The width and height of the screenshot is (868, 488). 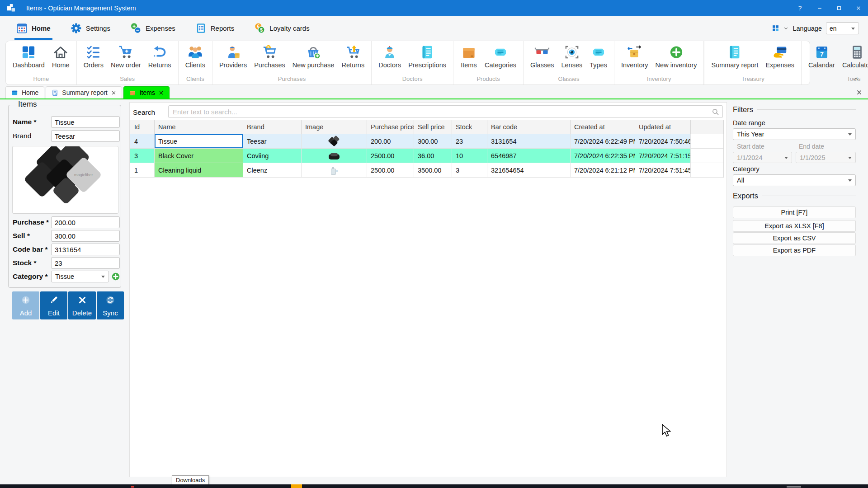 What do you see at coordinates (433, 155) in the screenshot?
I see `cell-sell-price: 36.00` at bounding box center [433, 155].